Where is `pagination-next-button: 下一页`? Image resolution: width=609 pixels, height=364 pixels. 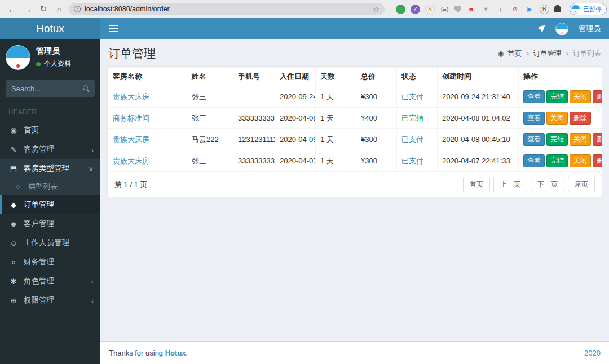 pagination-next-button: 下一页 is located at coordinates (548, 185).